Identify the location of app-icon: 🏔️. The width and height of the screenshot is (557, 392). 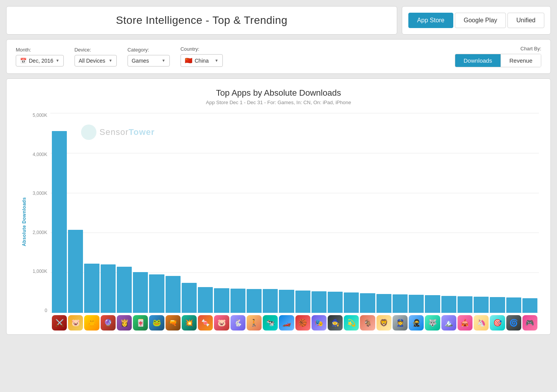
(449, 323).